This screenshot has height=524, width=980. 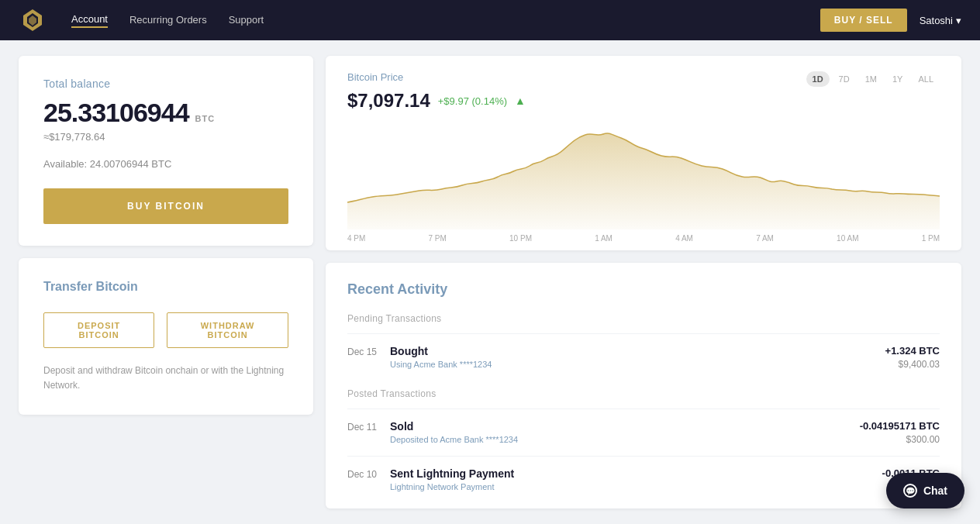 I want to click on tx-date-0: Dec 15, so click(x=369, y=351).